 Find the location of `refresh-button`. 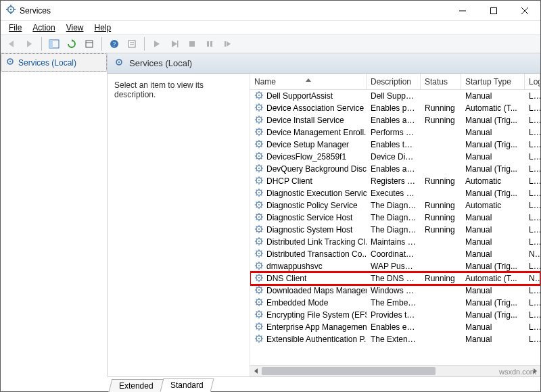

refresh-button is located at coordinates (72, 44).